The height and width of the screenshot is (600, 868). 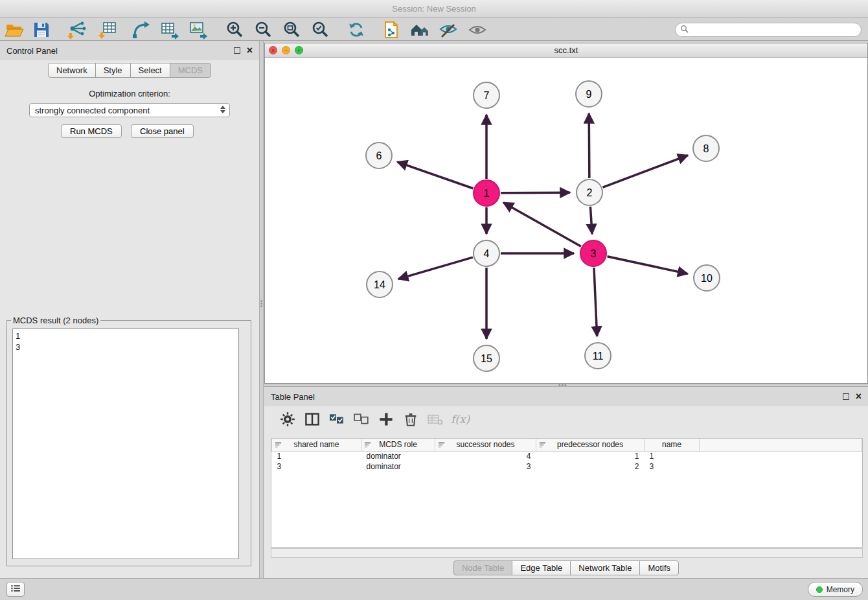 What do you see at coordinates (434, 9) in the screenshot?
I see `window-titlebar: Session: New Session` at bounding box center [434, 9].